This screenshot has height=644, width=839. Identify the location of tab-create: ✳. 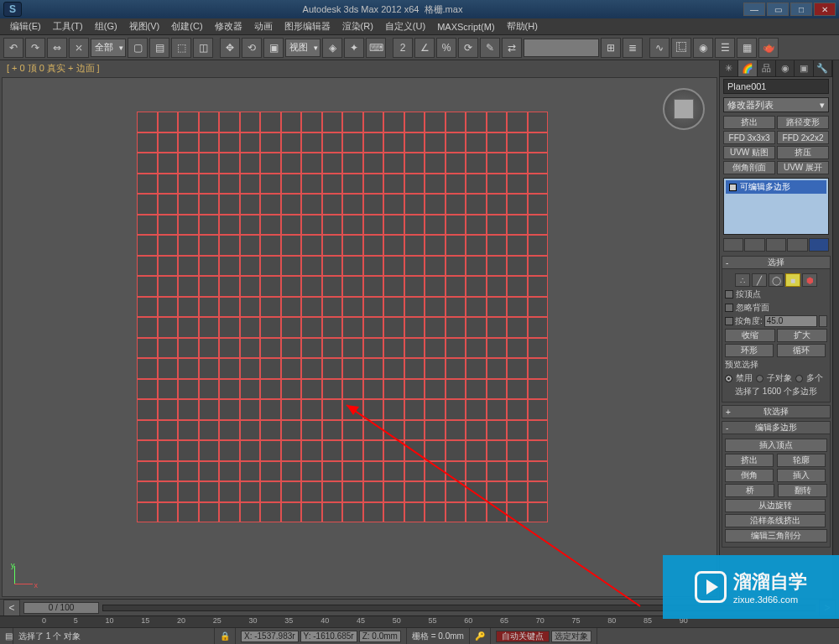
(729, 69).